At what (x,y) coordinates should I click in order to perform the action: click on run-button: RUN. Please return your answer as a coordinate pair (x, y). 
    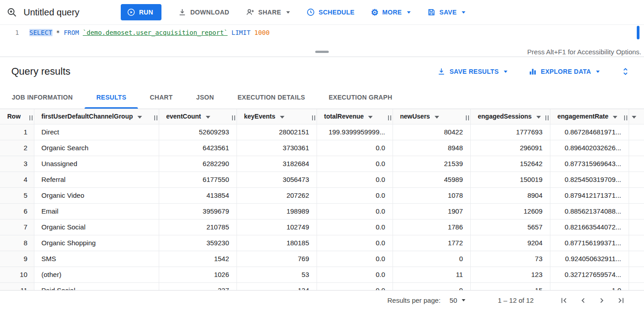
    Looking at the image, I should click on (141, 12).